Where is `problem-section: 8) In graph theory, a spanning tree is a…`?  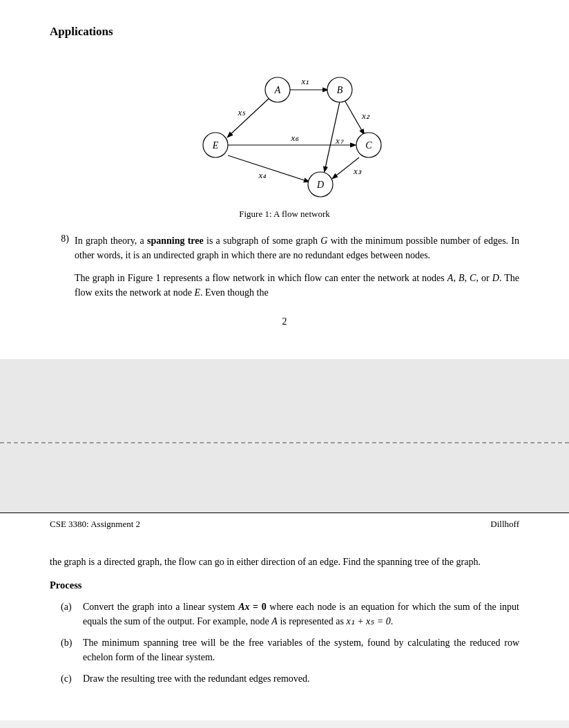 problem-section: 8) In graph theory, a spanning tree is a… is located at coordinates (284, 267).